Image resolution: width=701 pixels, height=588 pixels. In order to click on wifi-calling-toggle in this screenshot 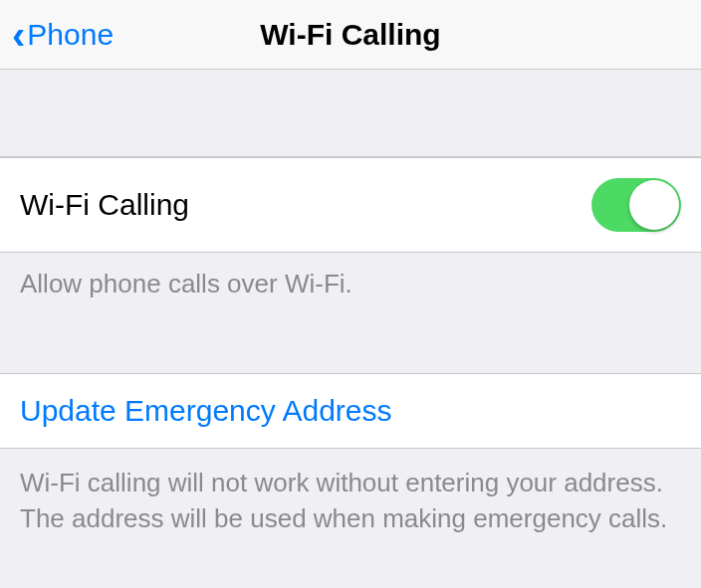, I will do `click(636, 205)`.